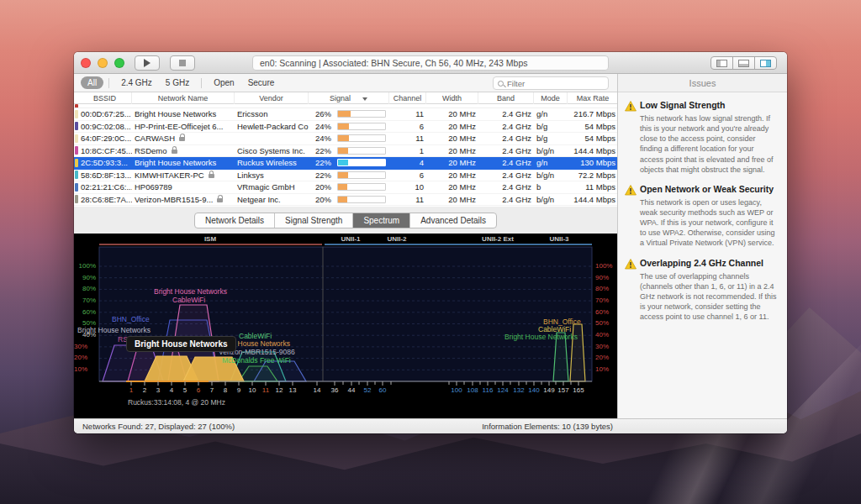  I want to click on information-elements-status: Information Elements: 10 (139 bytes), so click(547, 427).